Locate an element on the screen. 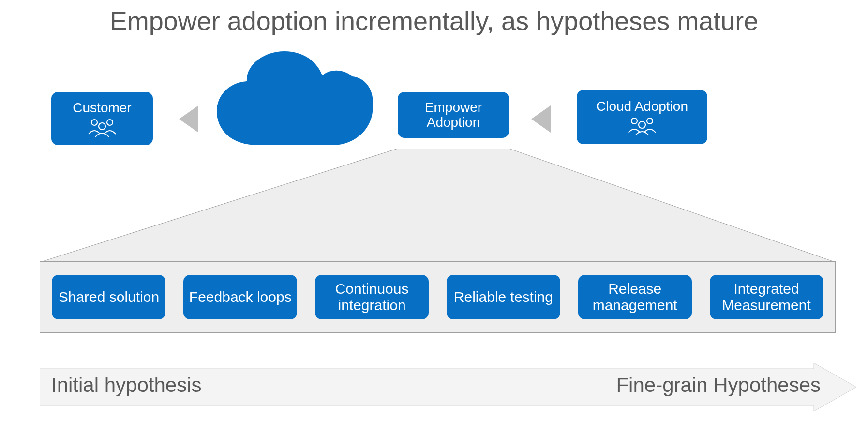  diagram-title: Empower adoption incrementally, as hypot… is located at coordinates (434, 21).